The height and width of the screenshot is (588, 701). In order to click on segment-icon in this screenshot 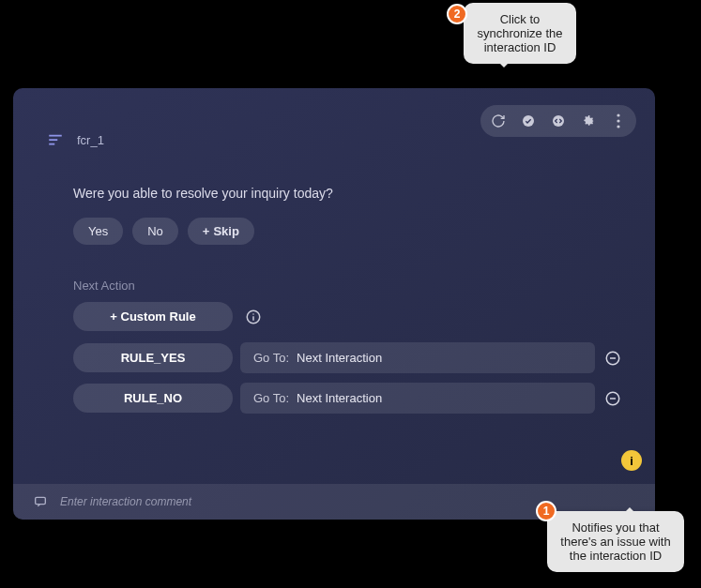, I will do `click(55, 140)`.